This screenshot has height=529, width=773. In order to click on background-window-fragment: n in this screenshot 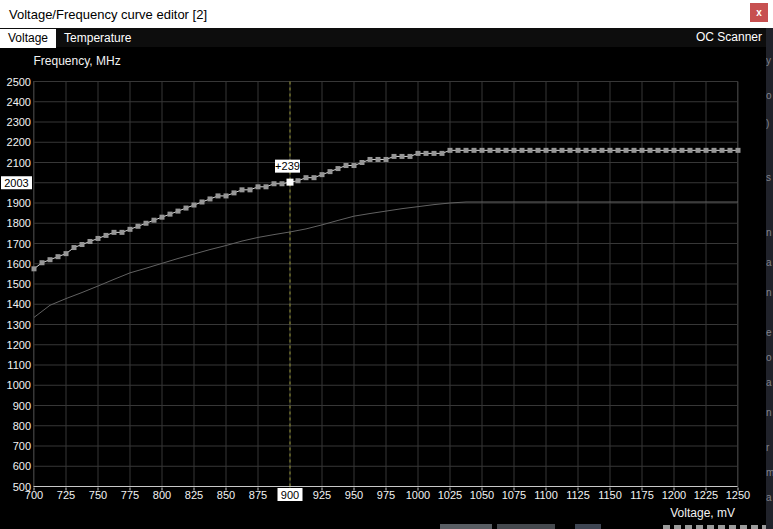, I will do `click(769, 292)`.